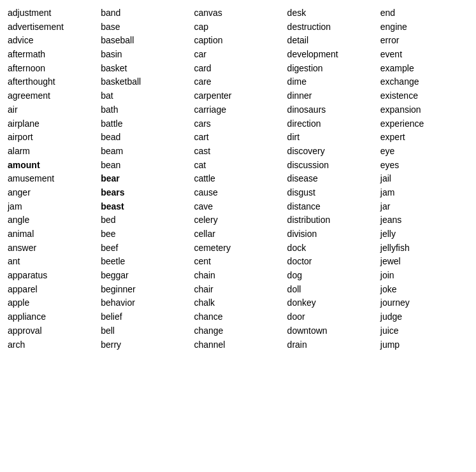 The width and height of the screenshot is (476, 472). I want to click on word-item: celery, so click(238, 220).